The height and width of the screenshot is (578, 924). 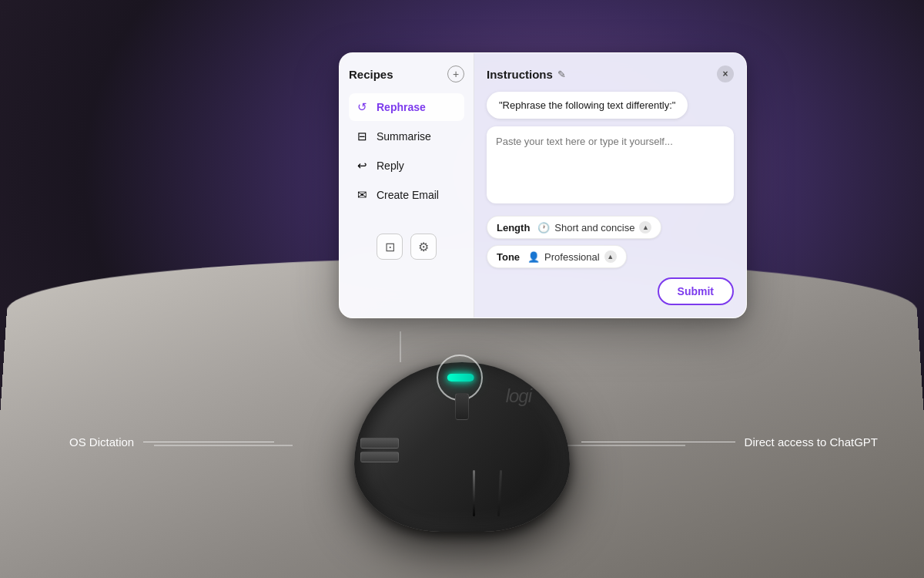 What do you see at coordinates (102, 442) in the screenshot?
I see `os-dictation-label: OS Dictation` at bounding box center [102, 442].